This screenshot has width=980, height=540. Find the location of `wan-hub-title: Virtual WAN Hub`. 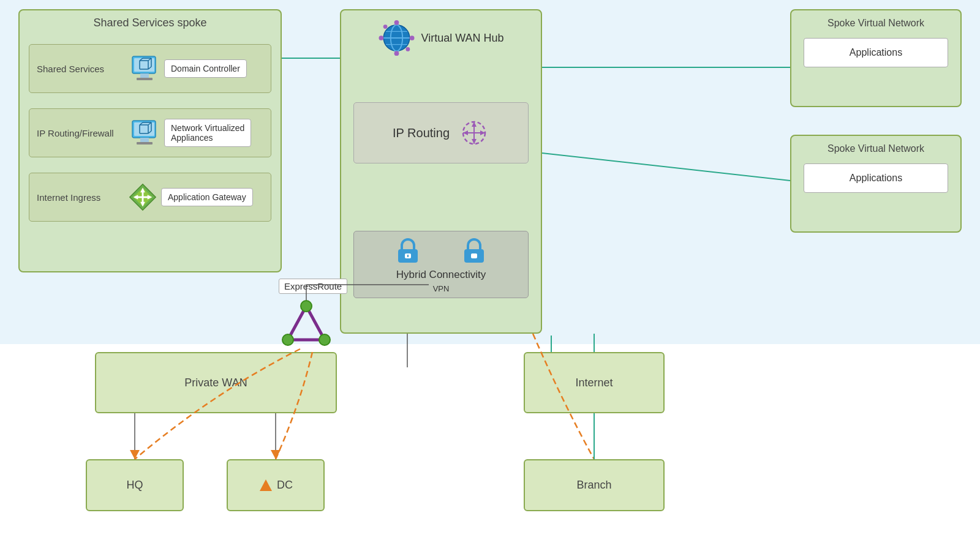

wan-hub-title: Virtual WAN Hub is located at coordinates (462, 38).